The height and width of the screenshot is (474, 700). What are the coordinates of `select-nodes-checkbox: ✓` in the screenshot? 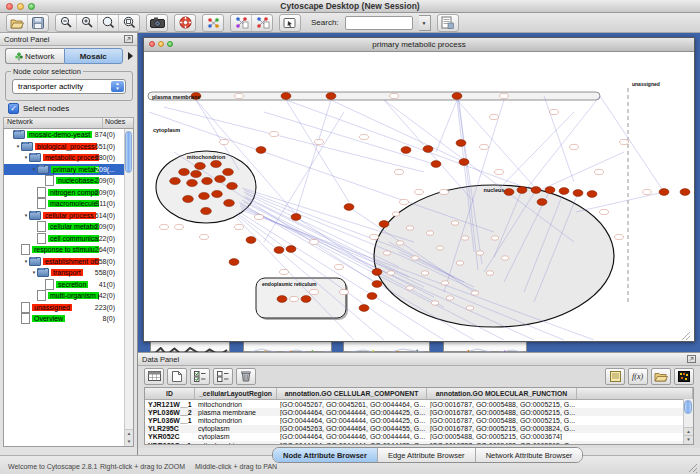 It's located at (14, 108).